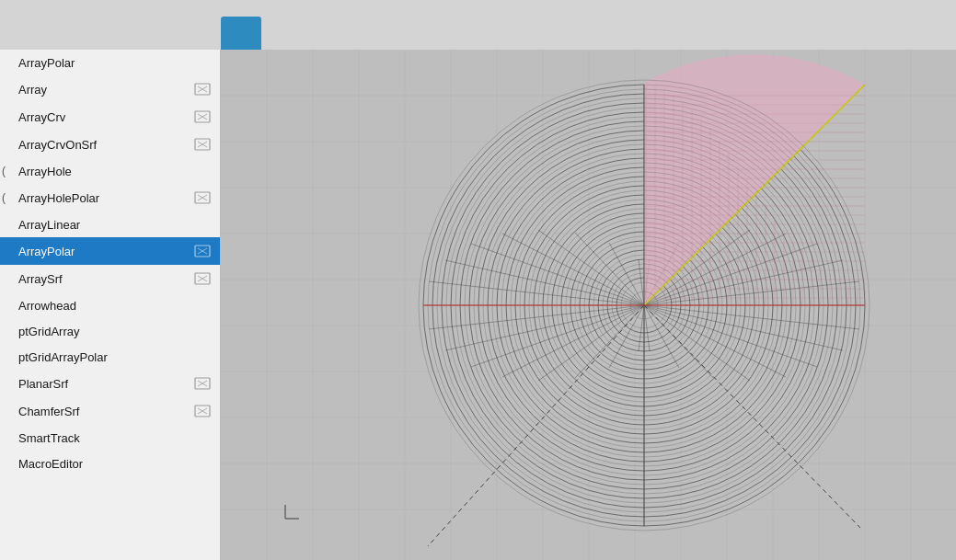  I want to click on command-label-MacroEditor: MacroEditor, so click(116, 463).